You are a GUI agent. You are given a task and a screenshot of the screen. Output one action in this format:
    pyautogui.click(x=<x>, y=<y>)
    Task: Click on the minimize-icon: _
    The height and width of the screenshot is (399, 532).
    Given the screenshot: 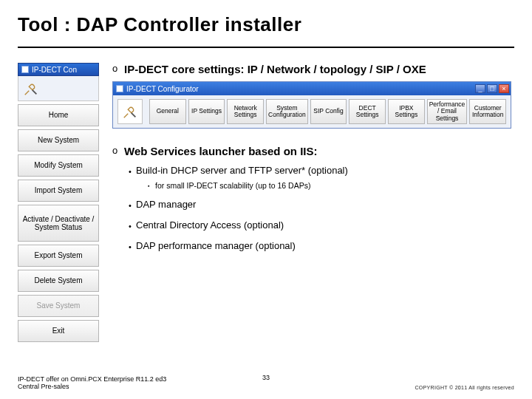 What is the action you would take?
    pyautogui.click(x=480, y=89)
    